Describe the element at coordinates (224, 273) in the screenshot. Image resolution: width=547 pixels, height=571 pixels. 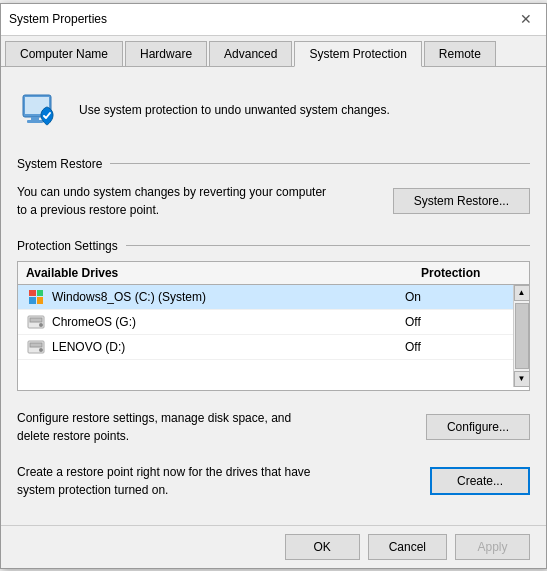
I see `col-drives-header: Available Drives` at that location.